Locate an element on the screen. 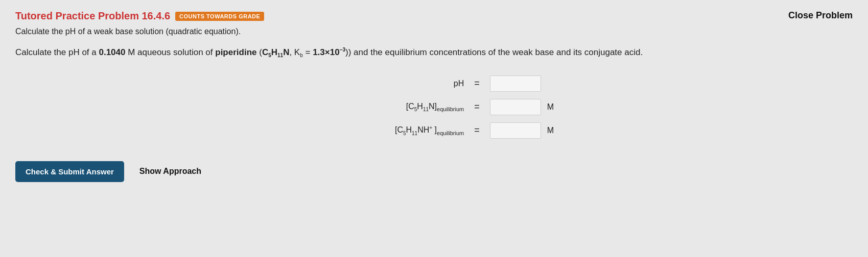 The width and height of the screenshot is (868, 257). description-prefix: Calculate the pH of a is located at coordinates (57, 52).